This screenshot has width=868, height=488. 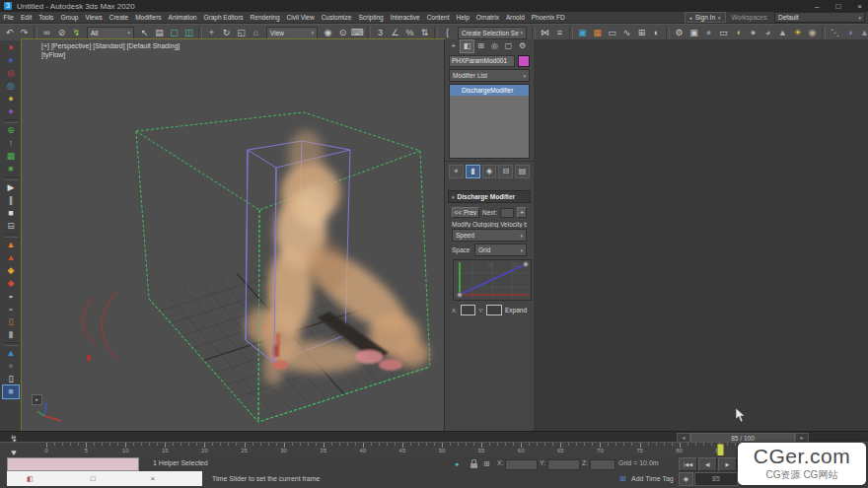 What do you see at coordinates (524, 61) in the screenshot?
I see `object-color-swatch` at bounding box center [524, 61].